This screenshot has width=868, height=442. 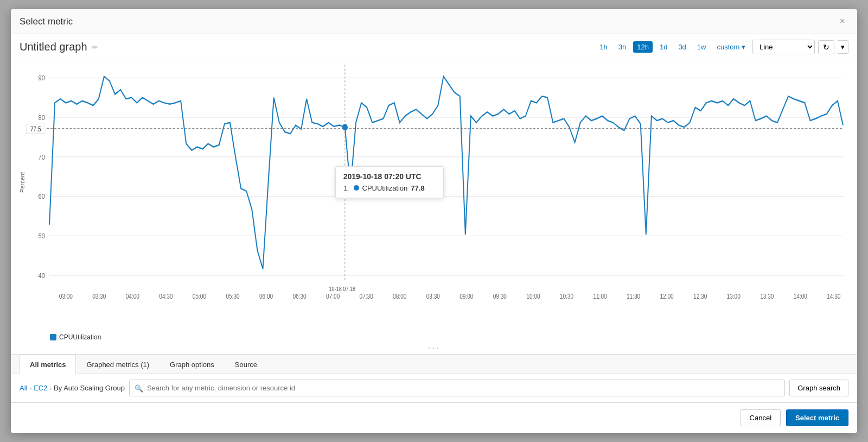 What do you see at coordinates (59, 47) in the screenshot?
I see `graph-title-area: Untitled graph ✏` at bounding box center [59, 47].